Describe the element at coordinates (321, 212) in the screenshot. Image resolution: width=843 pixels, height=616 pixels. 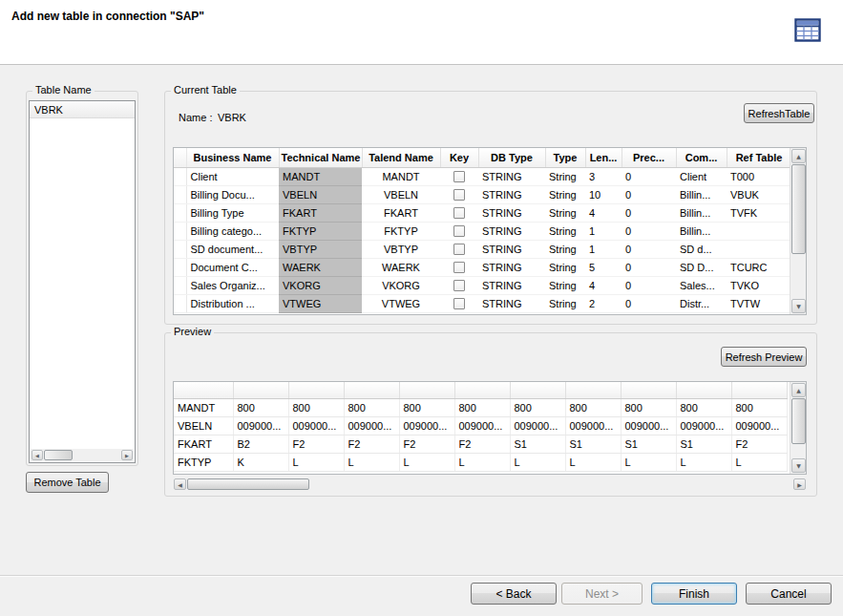
I see `cell-technical-name: FKART` at that location.